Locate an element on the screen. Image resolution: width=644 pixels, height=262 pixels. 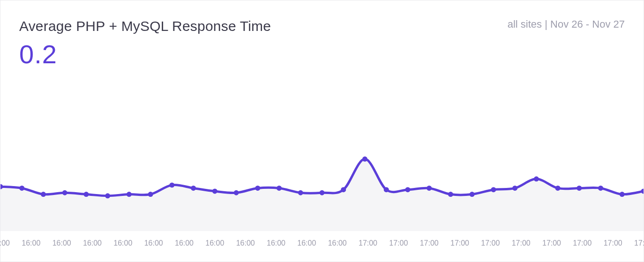
date-range: Nov 26 - Nov 27 is located at coordinates (588, 24).